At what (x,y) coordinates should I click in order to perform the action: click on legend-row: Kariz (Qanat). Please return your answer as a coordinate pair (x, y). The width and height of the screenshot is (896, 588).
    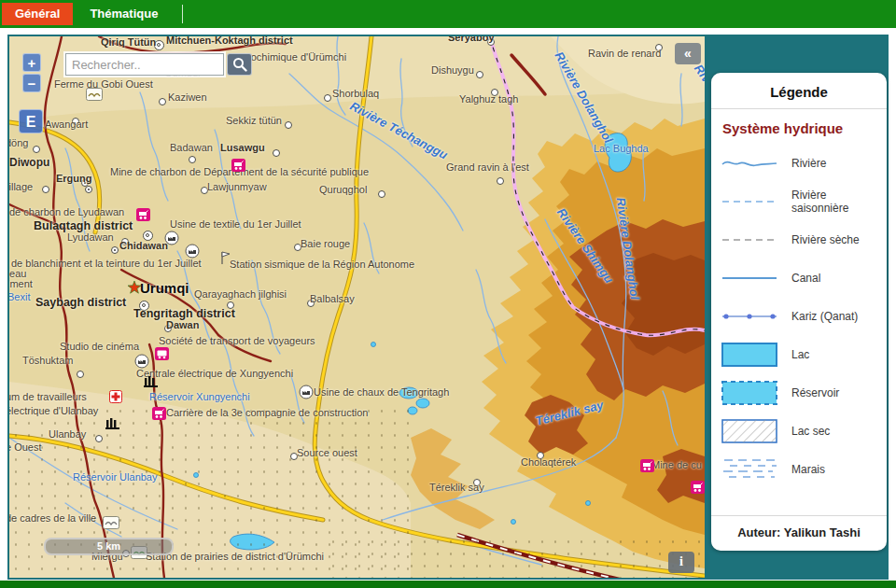
    Looking at the image, I should click on (799, 315).